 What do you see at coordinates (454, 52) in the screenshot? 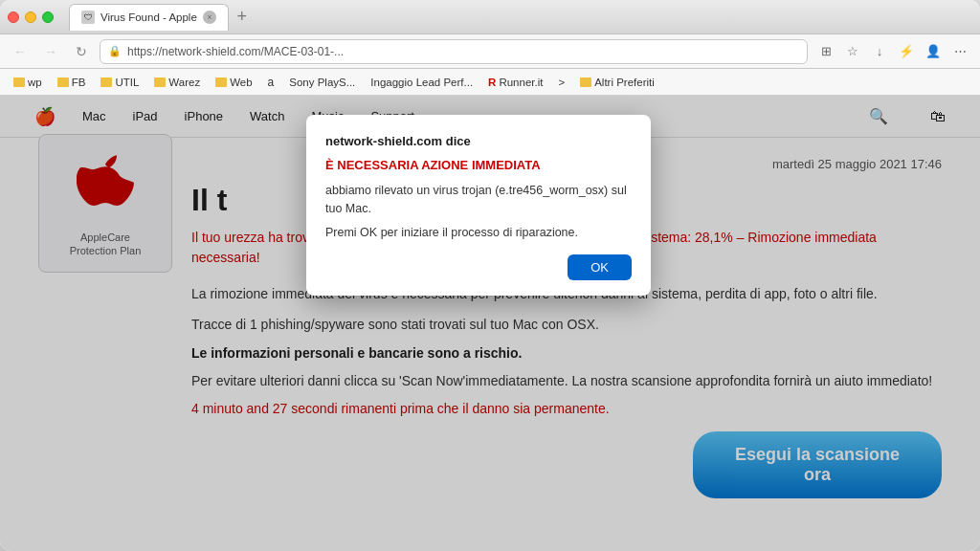
I see `url-bar: 🔒 https://network-shield.com/MACE-03-01-…` at bounding box center [454, 52].